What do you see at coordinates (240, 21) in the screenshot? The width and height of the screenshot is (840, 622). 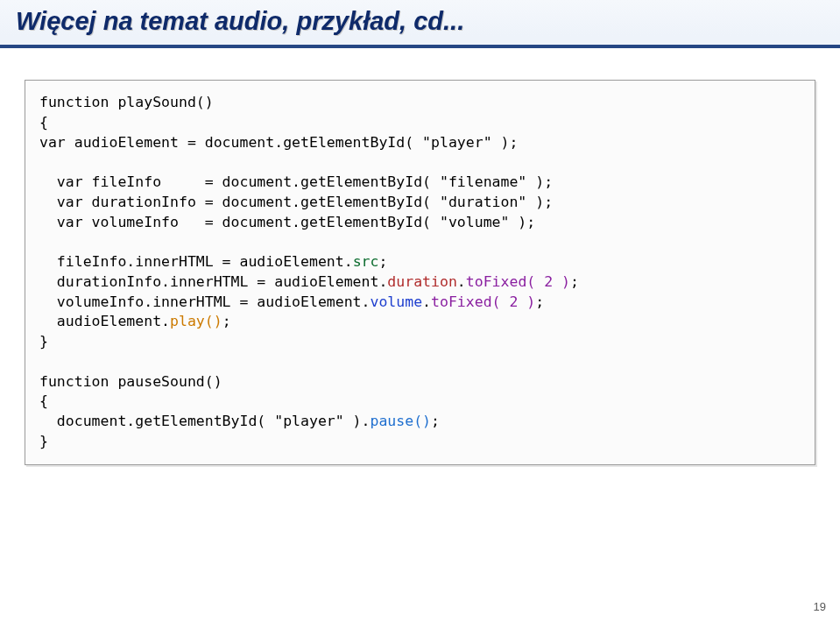 I see `title-text: Więcej na temat audio, przykład, cd...` at bounding box center [240, 21].